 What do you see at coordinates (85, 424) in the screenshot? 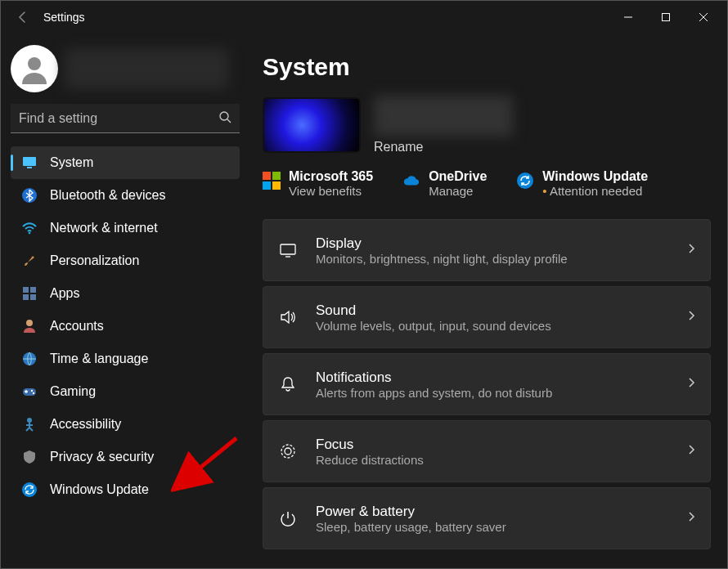
I see `sidebar-item-label: Accessibility` at bounding box center [85, 424].